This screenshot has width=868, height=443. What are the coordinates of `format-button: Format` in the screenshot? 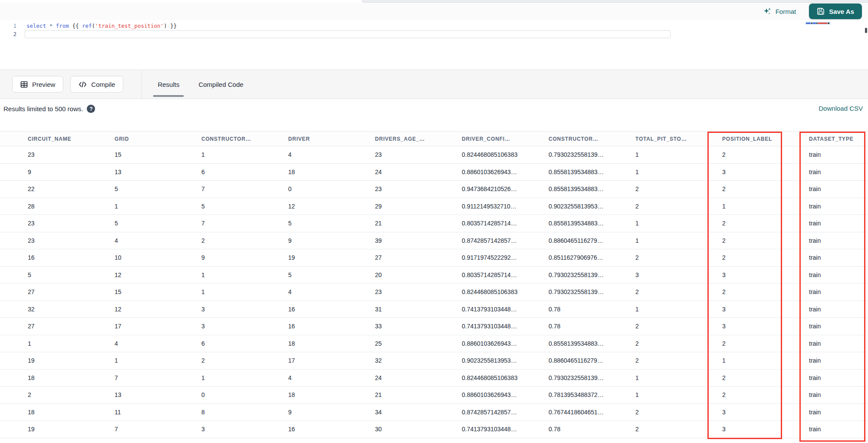 It's located at (779, 11).